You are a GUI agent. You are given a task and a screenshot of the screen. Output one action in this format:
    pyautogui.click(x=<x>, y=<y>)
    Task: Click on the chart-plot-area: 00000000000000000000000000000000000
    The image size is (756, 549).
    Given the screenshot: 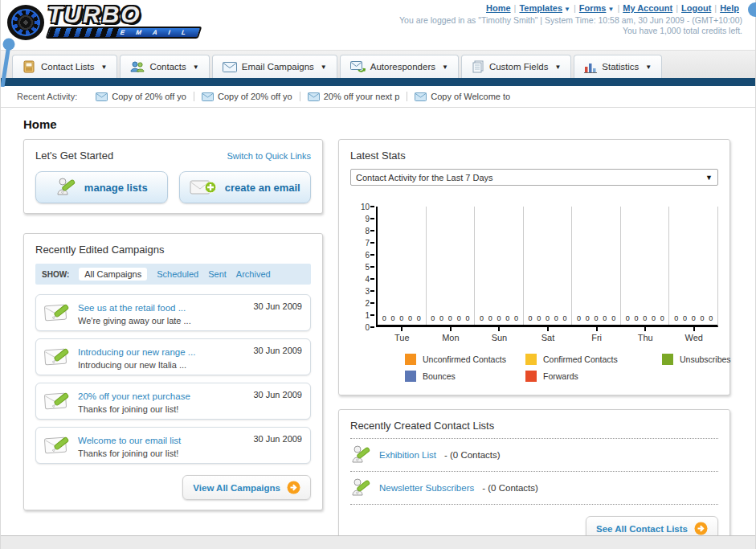 What is the action you would take?
    pyautogui.click(x=547, y=267)
    